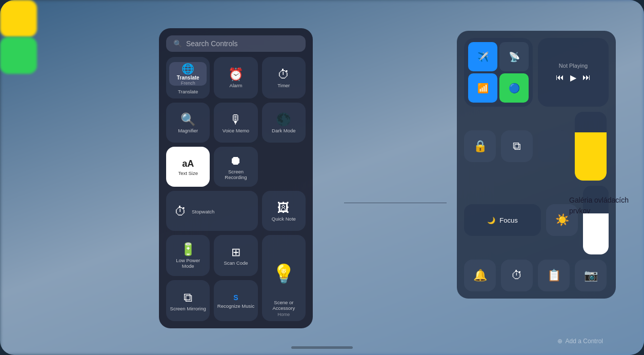 The width and height of the screenshot is (644, 355). What do you see at coordinates (284, 211) in the screenshot?
I see `quick-note-ctrl: 🖼 Quick Note` at bounding box center [284, 211].